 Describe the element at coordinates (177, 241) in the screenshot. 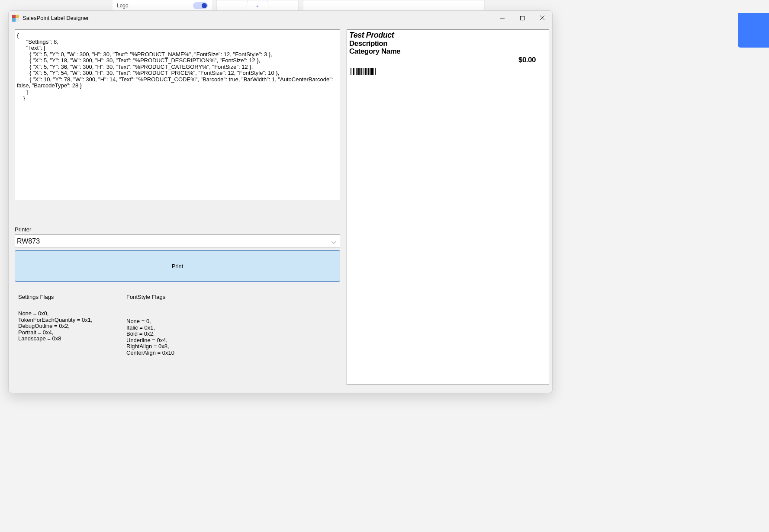

I see `printer-select: RW873` at that location.